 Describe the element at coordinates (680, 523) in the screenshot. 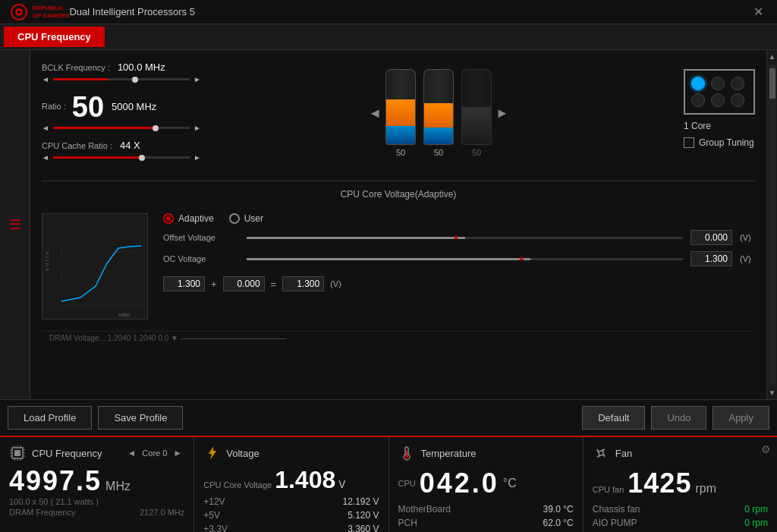

I see `fan-reading-1: AIO PUMP 0 rpm` at that location.